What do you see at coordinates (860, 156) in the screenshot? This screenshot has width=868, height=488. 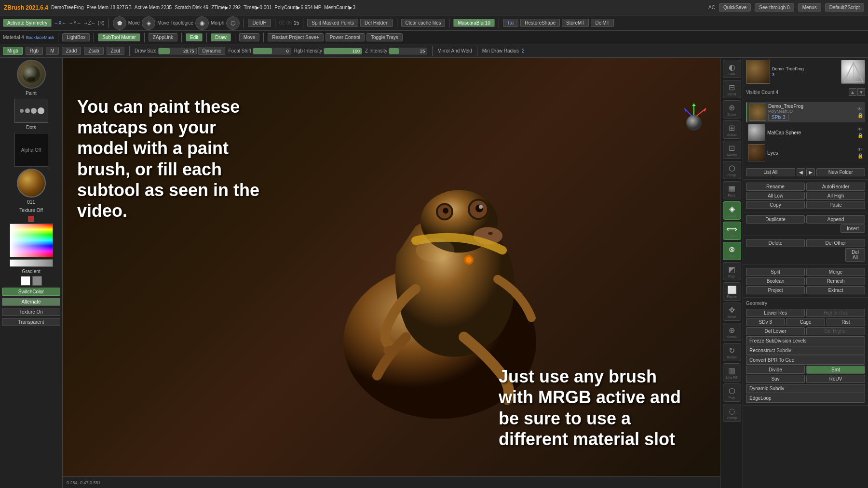 I see `eyes-lock-icon: 🔒` at bounding box center [860, 156].